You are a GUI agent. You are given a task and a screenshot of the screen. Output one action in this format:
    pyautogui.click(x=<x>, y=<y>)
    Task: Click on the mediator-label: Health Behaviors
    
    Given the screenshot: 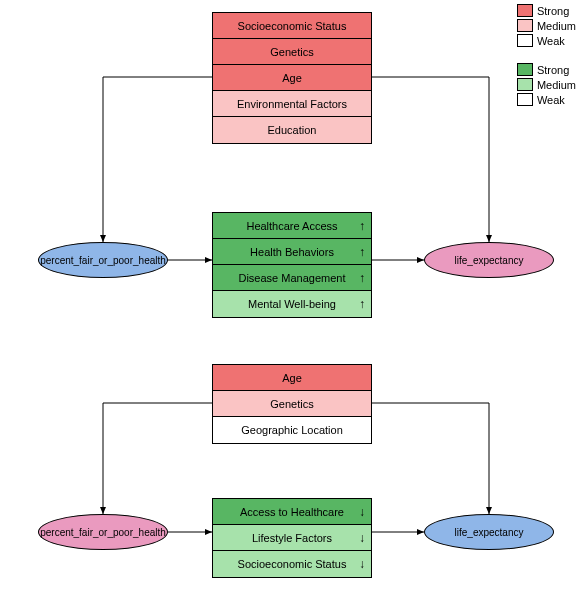 What is the action you would take?
    pyautogui.click(x=292, y=252)
    